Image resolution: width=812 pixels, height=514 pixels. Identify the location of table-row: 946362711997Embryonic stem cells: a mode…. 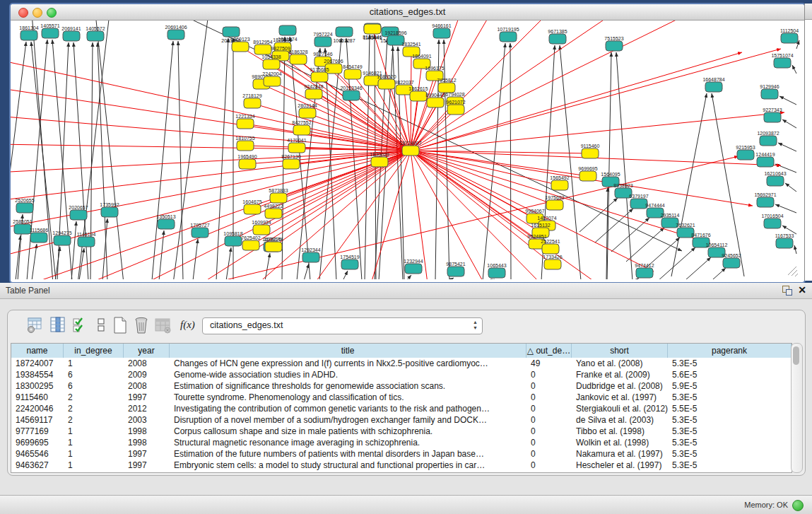
(401, 465).